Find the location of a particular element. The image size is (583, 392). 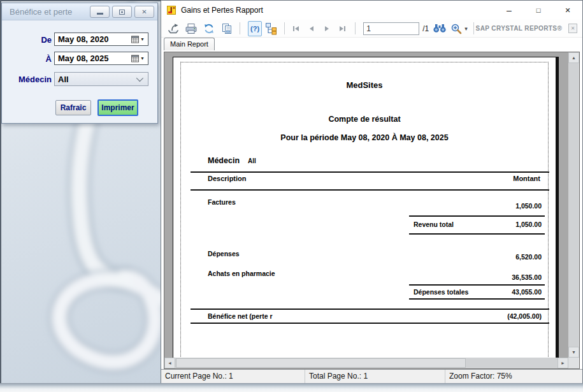

scroll-right-icon: ► is located at coordinates (563, 363).